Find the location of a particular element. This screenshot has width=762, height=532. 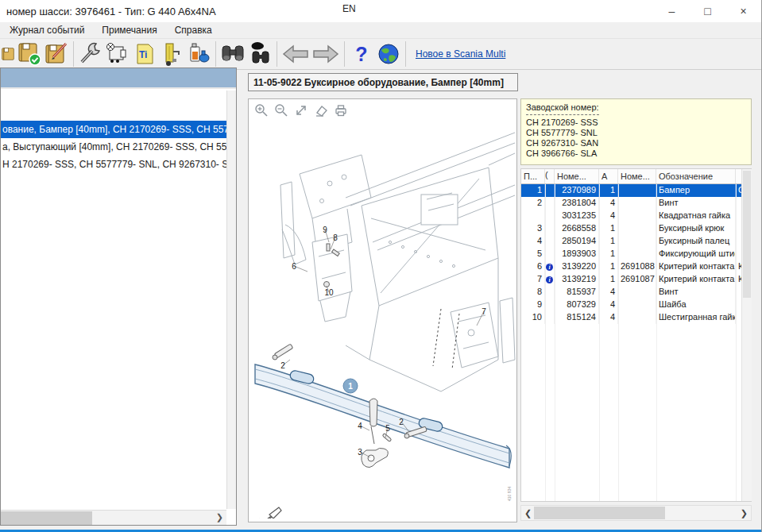

book-check-icon is located at coordinates (29, 54).